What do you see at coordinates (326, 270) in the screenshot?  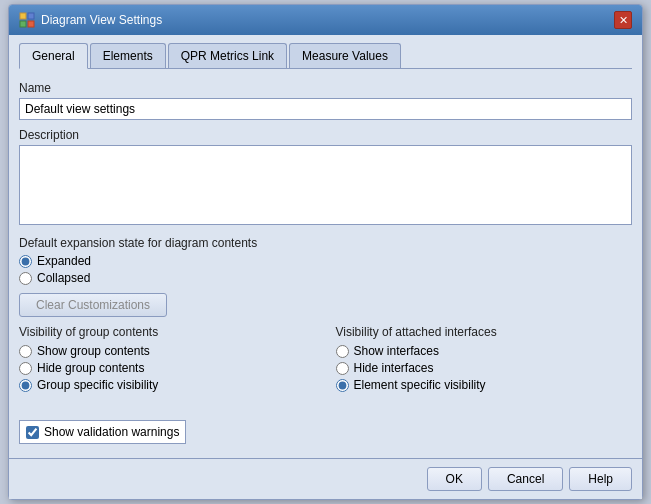 I see `expansion-radio-group: Expanded Collapsed` at bounding box center [326, 270].